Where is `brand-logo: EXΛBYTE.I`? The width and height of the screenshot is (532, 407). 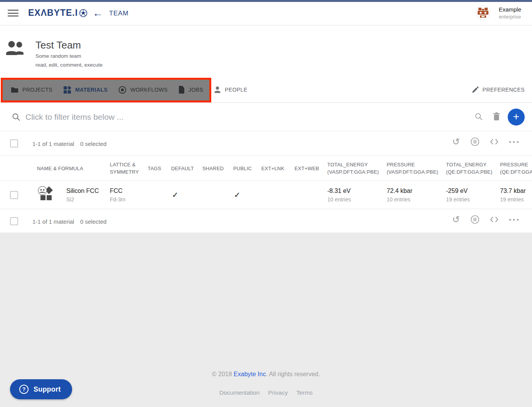 brand-logo: EXΛBYTE.I is located at coordinates (58, 13).